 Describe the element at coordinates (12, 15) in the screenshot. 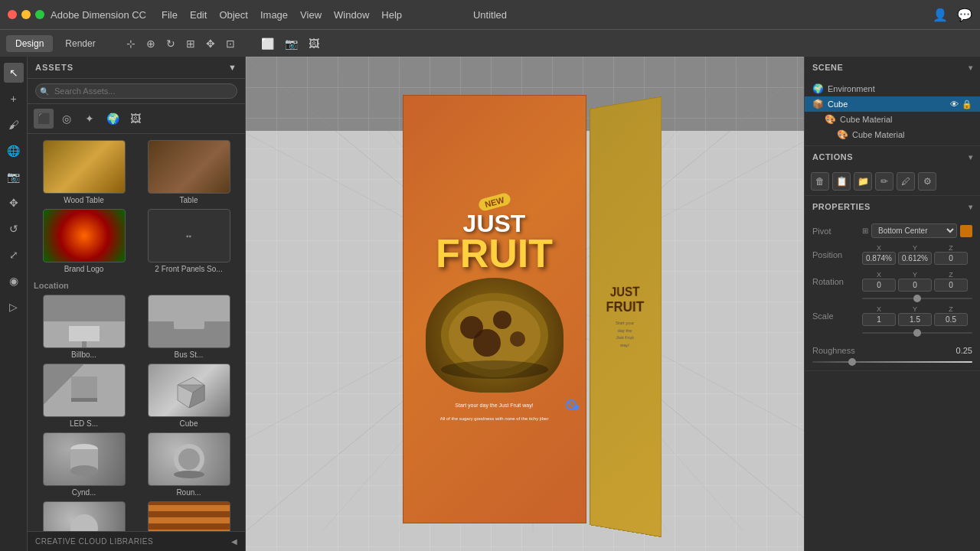

I see `close-button` at that location.